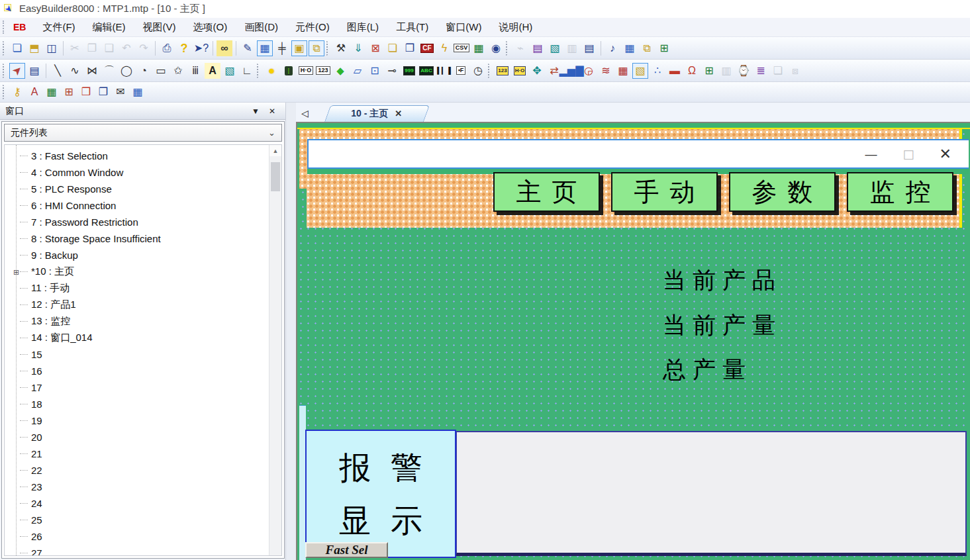 Image resolution: width=970 pixels, height=560 pixels. I want to click on tree-item: 4 : Common Window, so click(136, 172).